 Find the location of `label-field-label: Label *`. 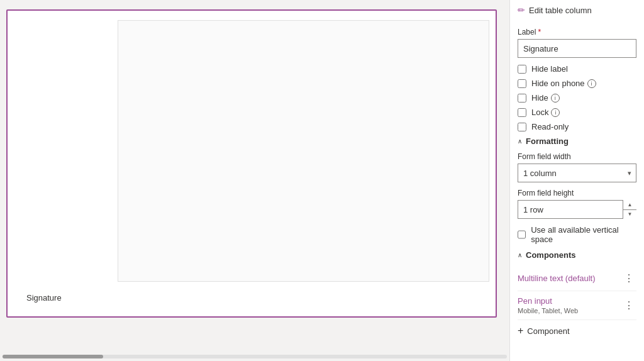

label-field-label: Label * is located at coordinates (577, 32).